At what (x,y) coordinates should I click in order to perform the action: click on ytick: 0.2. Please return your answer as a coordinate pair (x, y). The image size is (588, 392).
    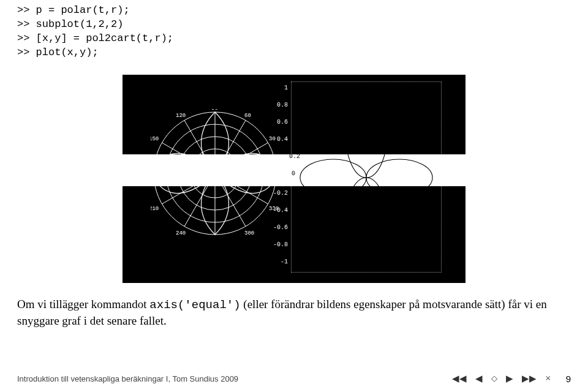
    Looking at the image, I should click on (295, 157).